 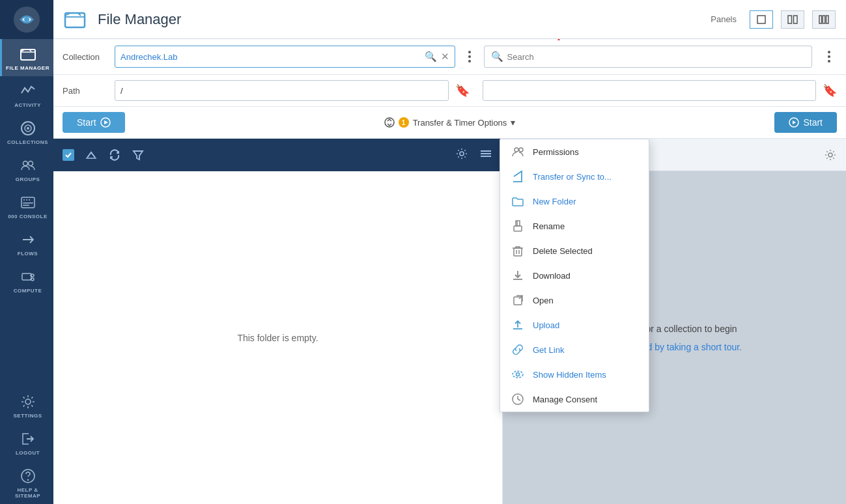 What do you see at coordinates (445, 57) in the screenshot?
I see `clear-icon: ✕` at bounding box center [445, 57].